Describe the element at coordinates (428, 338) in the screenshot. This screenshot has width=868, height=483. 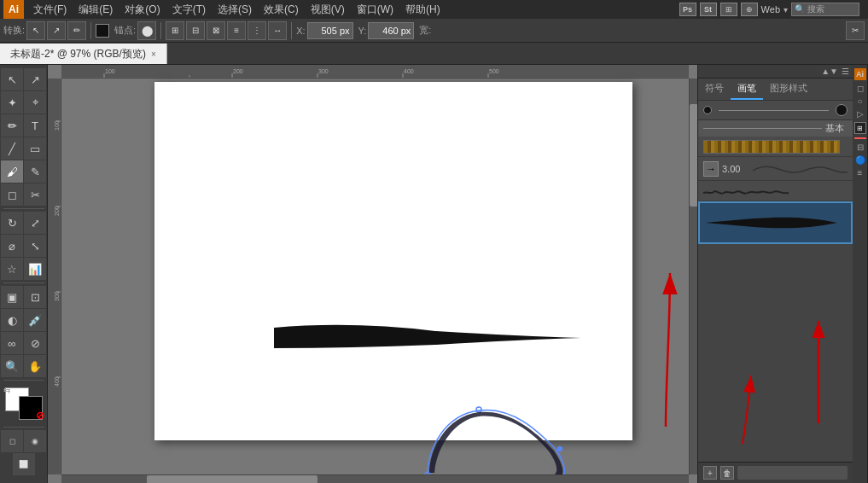
I see `brush-stroke-wedge` at that location.